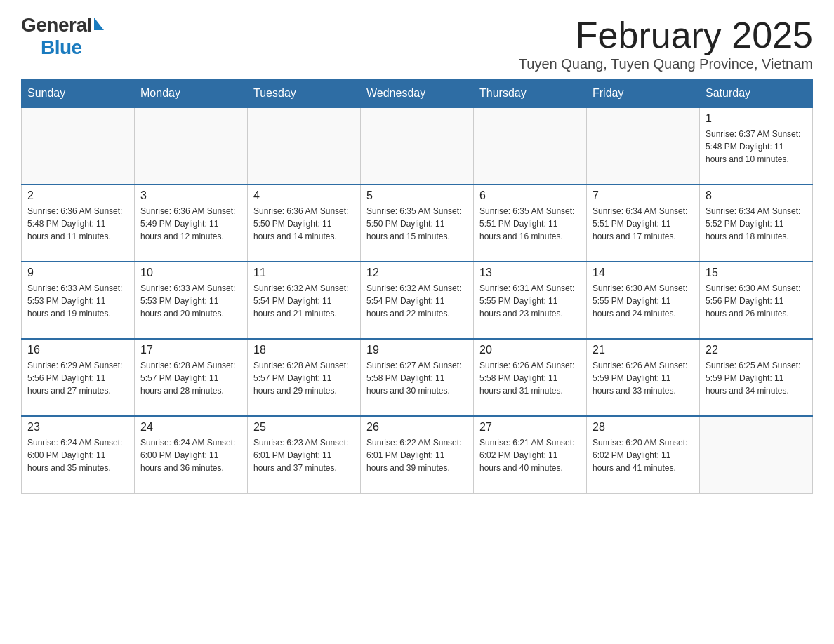 Image resolution: width=834 pixels, height=644 pixels. I want to click on day-info: Sunrise: 6:35 AM Sunset: 5:51 PM Dayligh…, so click(530, 224).